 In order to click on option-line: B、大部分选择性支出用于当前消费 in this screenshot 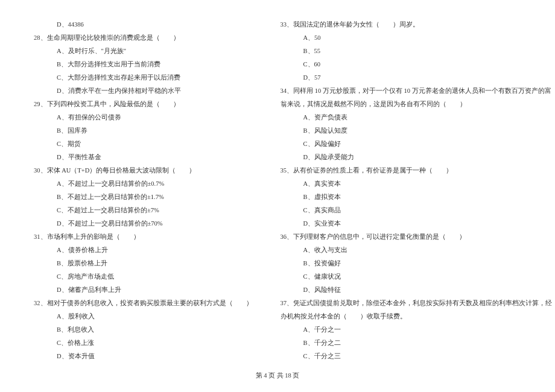, I will do `click(141, 65)`.